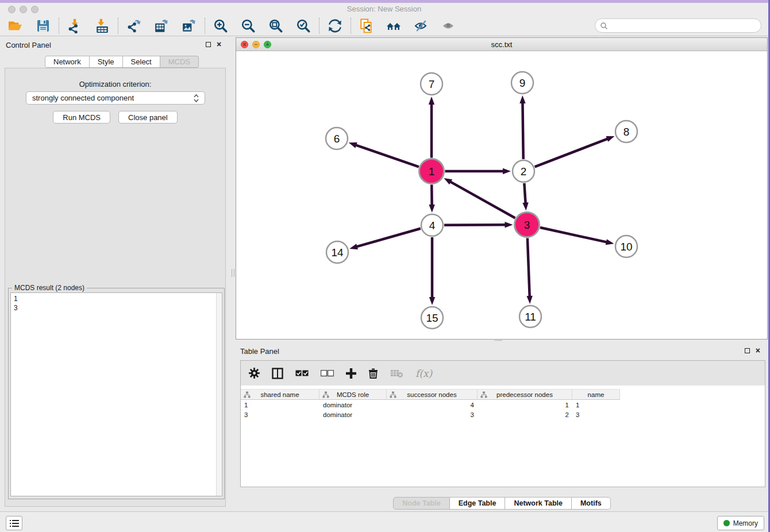 The width and height of the screenshot is (770, 532). Describe the element at coordinates (432, 394) in the screenshot. I see `column-header-successor-nodes: successor nodes` at that location.